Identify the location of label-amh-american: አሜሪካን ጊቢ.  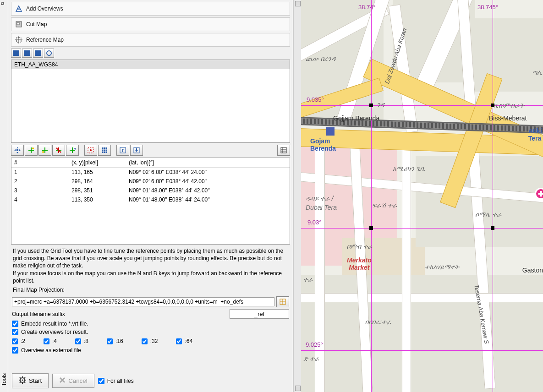
(409, 169).